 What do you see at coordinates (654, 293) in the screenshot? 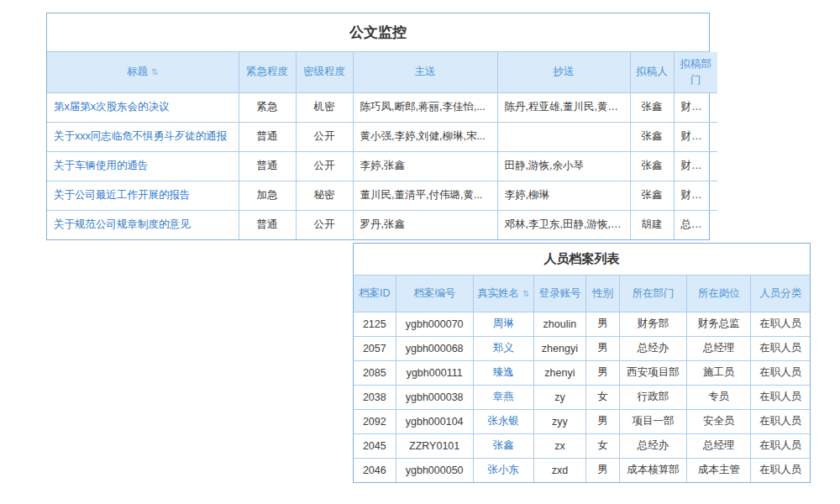
I see `column-header-label: 所在部门` at bounding box center [654, 293].